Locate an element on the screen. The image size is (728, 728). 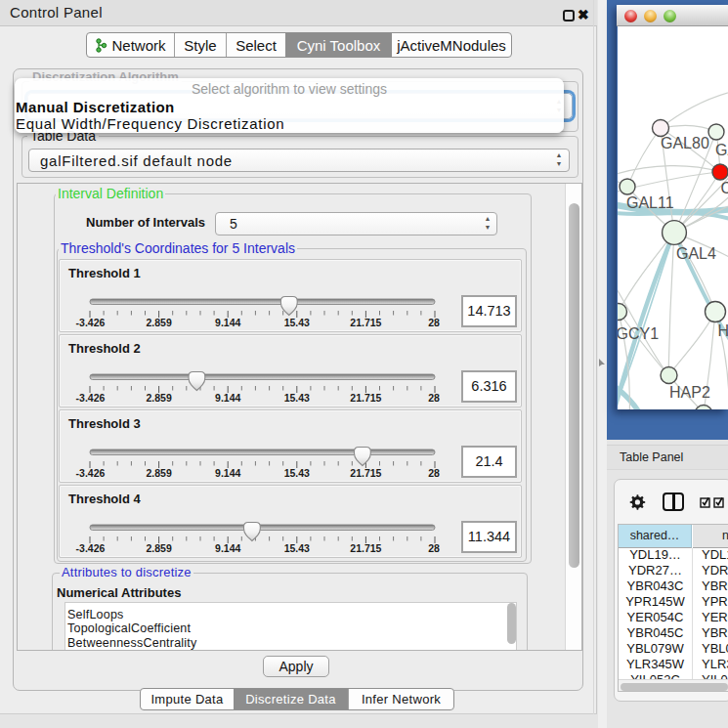
svg-text: GA is located at coordinates (721, 150).